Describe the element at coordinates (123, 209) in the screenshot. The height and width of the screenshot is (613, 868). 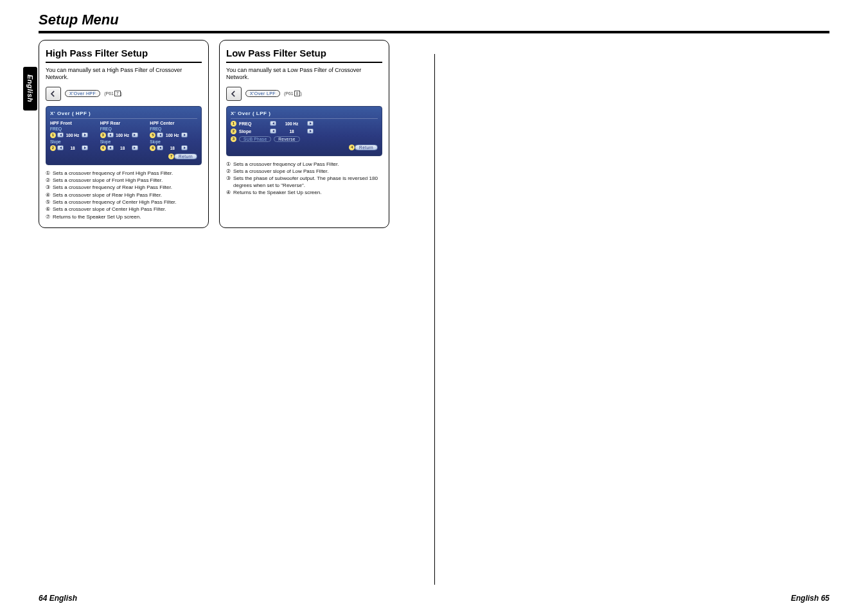
I see `list-item: ⑥Sets a crossover slope of Center High P…` at that location.